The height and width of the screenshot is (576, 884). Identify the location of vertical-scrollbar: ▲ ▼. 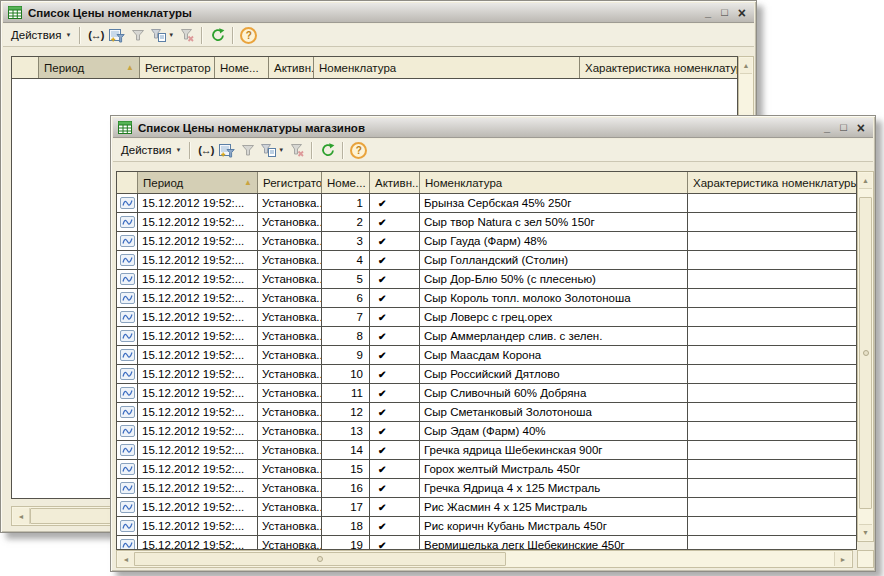
(866, 356).